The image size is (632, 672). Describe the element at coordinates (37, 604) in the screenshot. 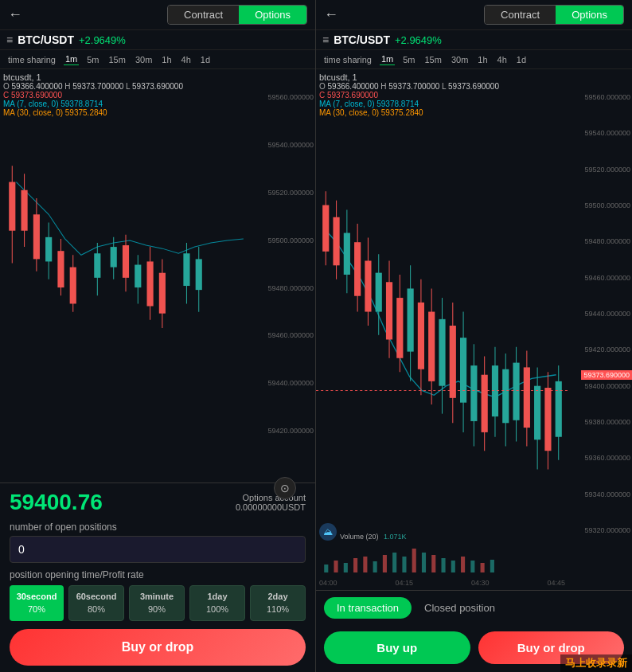

I see `left-tp-30s: 30second 70%` at that location.